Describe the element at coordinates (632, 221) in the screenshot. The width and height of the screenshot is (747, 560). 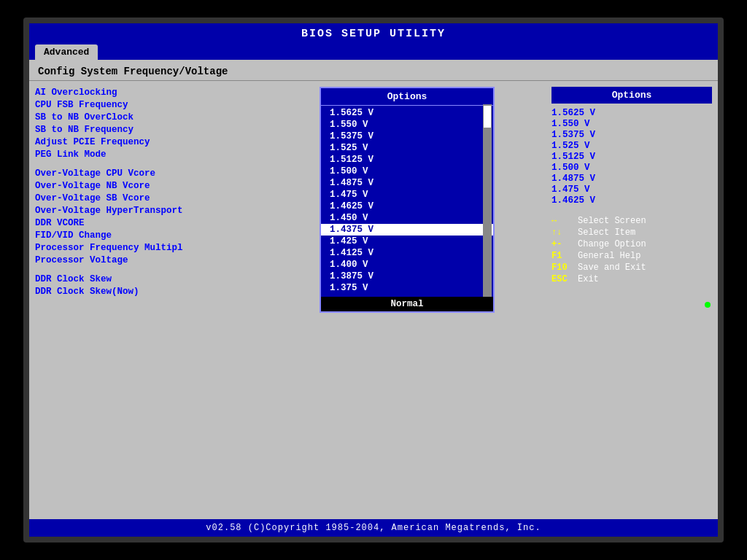
I see `keybind-select-screen: ↔ Select Screen` at that location.